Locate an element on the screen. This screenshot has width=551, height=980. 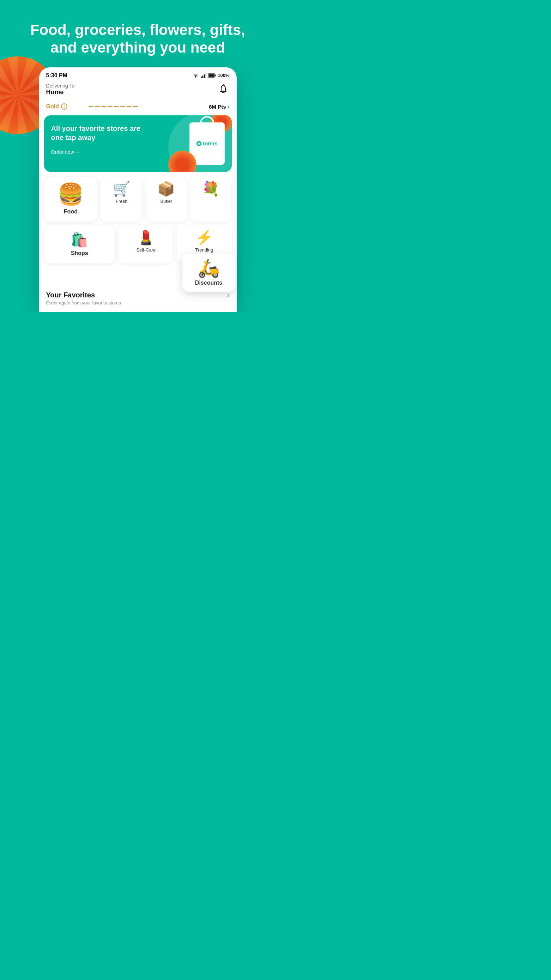
favorites-chevron-icon: › is located at coordinates (228, 295).